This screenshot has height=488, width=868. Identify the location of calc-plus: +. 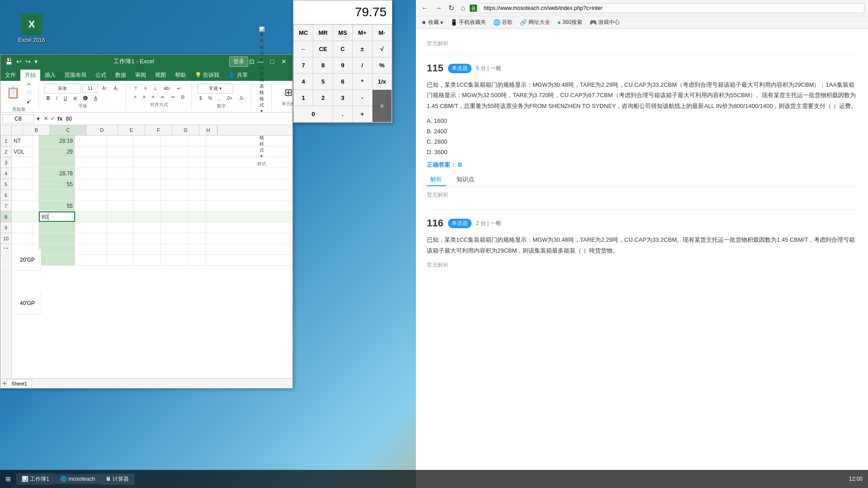
(362, 114).